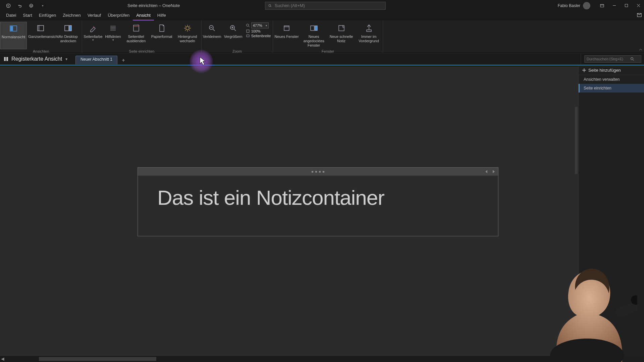 Image resolution: width=644 pixels, height=362 pixels. What do you see at coordinates (113, 36) in the screenshot?
I see `ribbon-btn-hilfslinien: Hilfslinien` at bounding box center [113, 36].